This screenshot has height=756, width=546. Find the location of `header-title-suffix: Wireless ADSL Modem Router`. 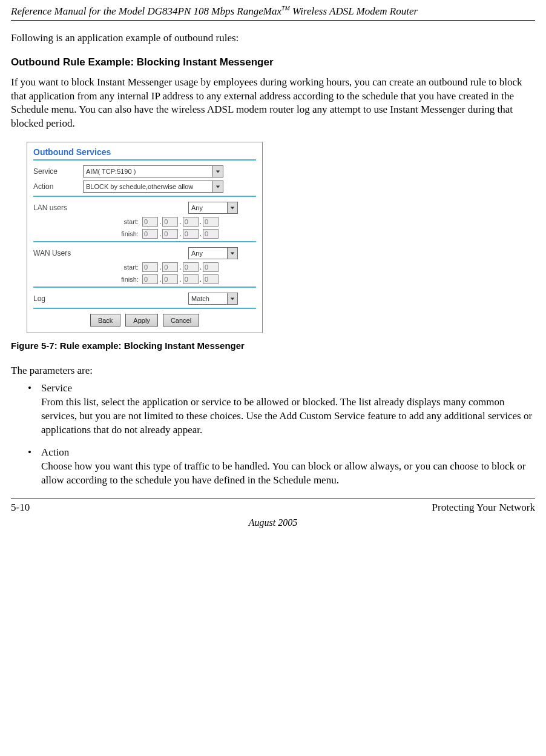

header-title-suffix: Wireless ADSL Modem Router is located at coordinates (354, 11).